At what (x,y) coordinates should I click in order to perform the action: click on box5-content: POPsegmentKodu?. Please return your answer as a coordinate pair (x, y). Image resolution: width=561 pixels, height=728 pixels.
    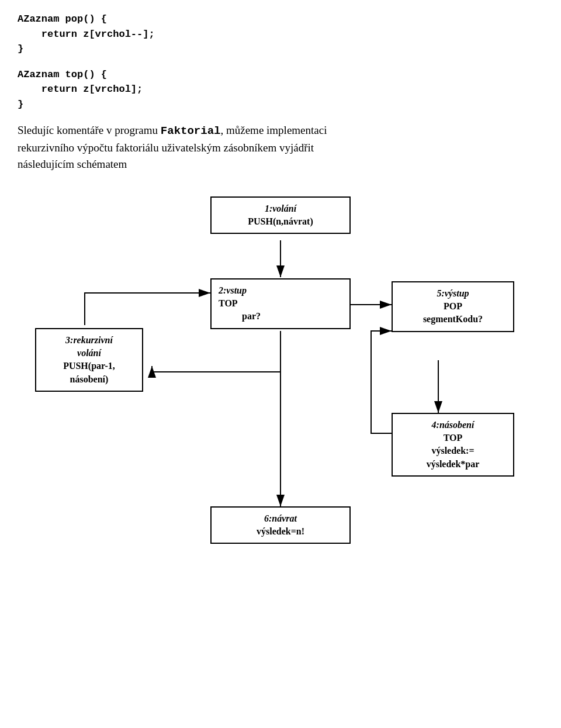
    Looking at the image, I should click on (453, 313).